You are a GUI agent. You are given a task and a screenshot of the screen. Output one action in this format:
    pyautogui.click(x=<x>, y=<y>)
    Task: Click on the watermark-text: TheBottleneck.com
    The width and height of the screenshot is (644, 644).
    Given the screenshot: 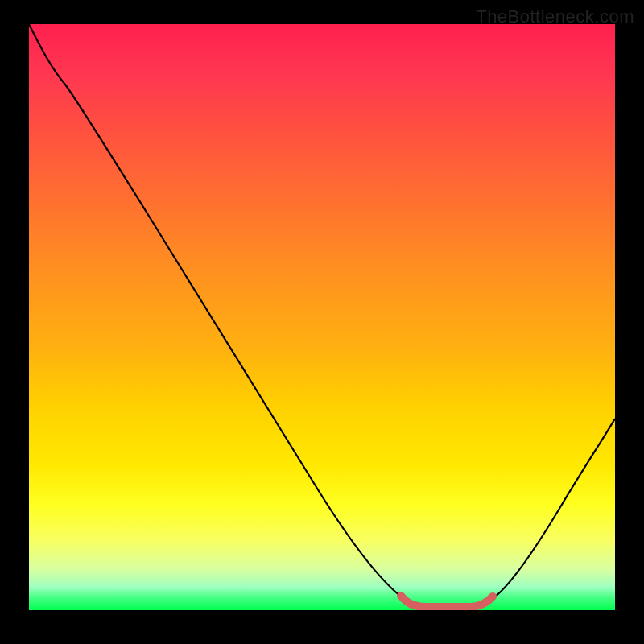 What is the action you would take?
    pyautogui.click(x=555, y=17)
    